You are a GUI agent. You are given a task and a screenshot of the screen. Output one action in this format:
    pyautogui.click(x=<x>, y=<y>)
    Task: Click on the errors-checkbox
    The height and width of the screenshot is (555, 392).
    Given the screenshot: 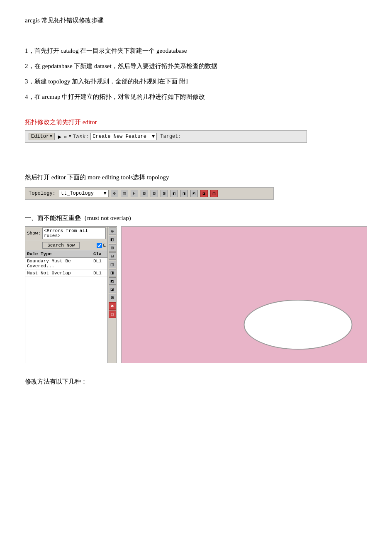 What is the action you would take?
    pyautogui.click(x=100, y=246)
    